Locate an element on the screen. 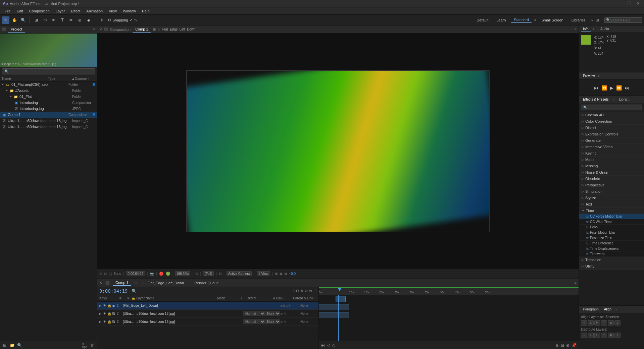 The width and height of the screenshot is (644, 349). comp-tab-1: Comp 1 is located at coordinates (142, 30).